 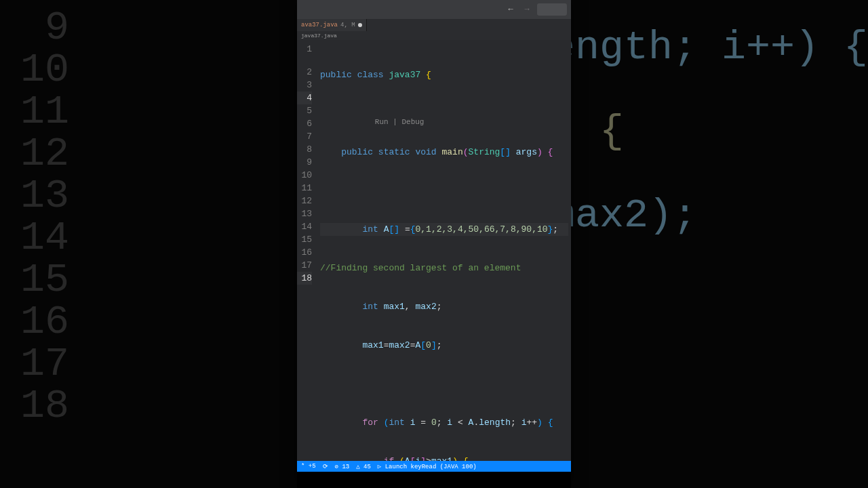 What do you see at coordinates (552, 9) in the screenshot?
I see `search-input` at bounding box center [552, 9].